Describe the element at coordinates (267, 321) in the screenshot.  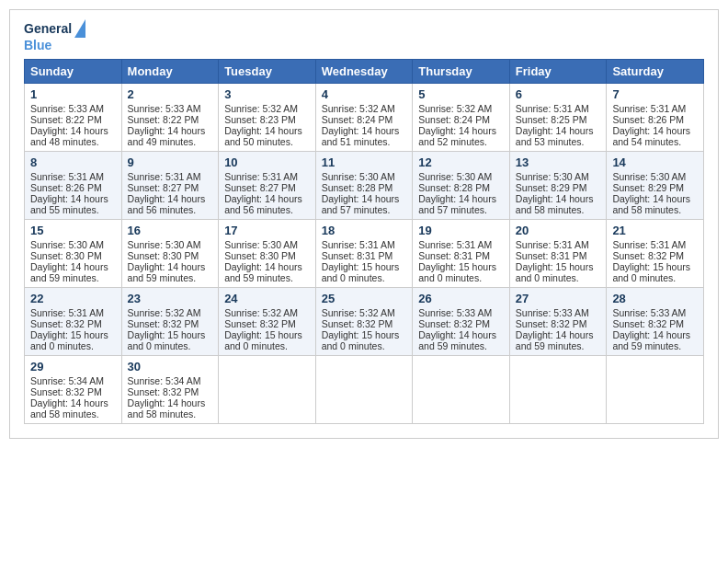
I see `calendar-cell: 24Sunrise: 5:32 AMSunset: 8:32 PMDayligh…` at that location.